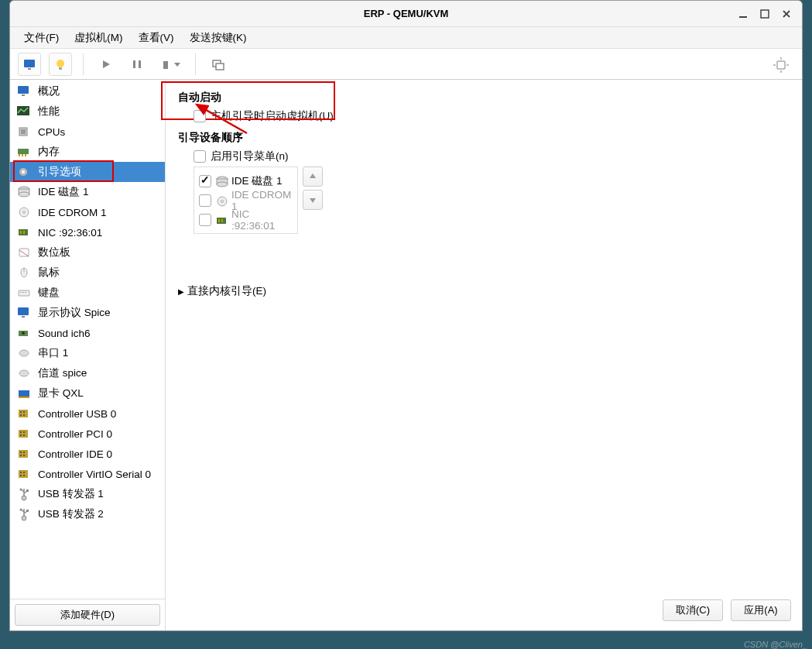 This screenshot has width=812, height=649. What do you see at coordinates (87, 414) in the screenshot?
I see `sidebar-item-16: Controller USB 0` at bounding box center [87, 414].